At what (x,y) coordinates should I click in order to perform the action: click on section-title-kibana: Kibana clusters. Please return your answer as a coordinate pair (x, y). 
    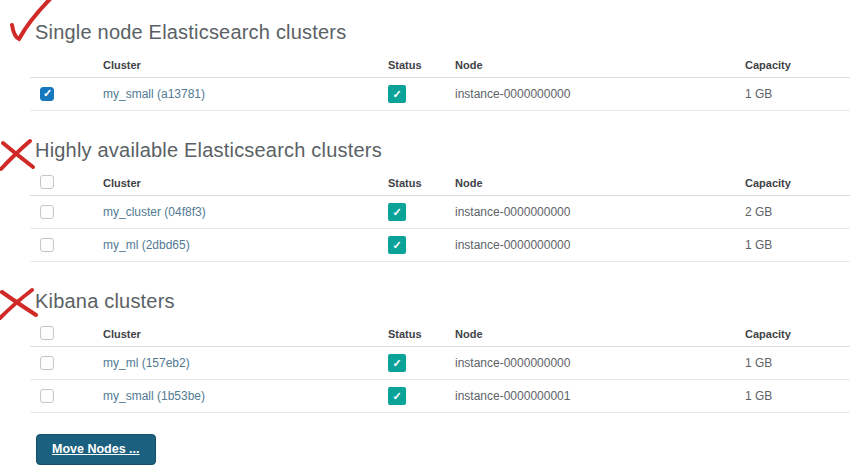
    Looking at the image, I should click on (105, 301).